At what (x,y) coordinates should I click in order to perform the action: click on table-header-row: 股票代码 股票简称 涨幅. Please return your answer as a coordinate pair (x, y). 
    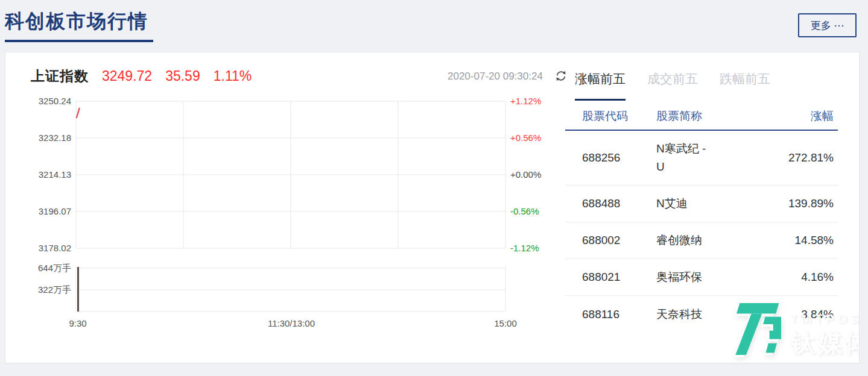
    Looking at the image, I should click on (702, 119).